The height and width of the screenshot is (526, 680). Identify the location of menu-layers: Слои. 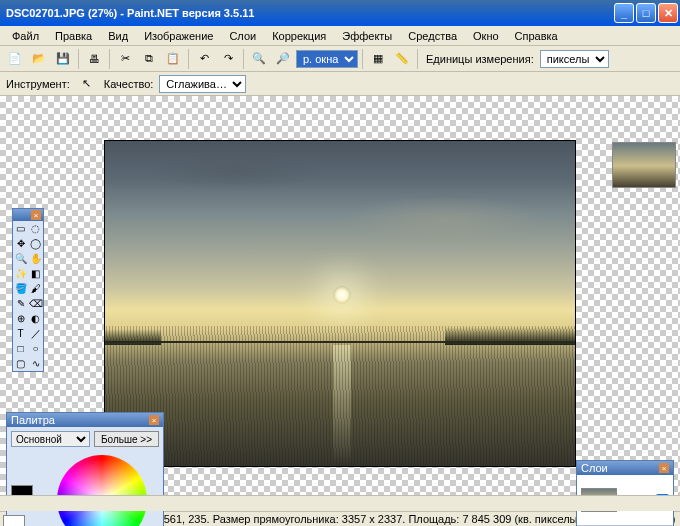
(242, 36).